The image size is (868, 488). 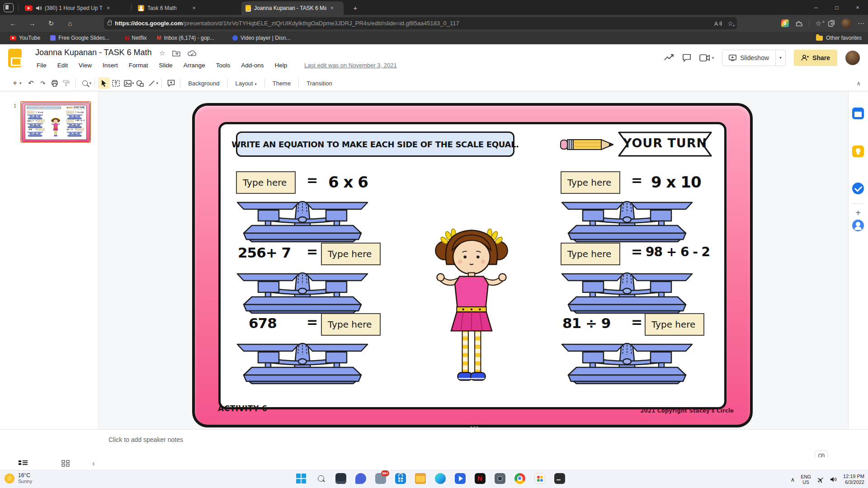 What do you see at coordinates (472, 303) in the screenshot?
I see `girl-clipart` at bounding box center [472, 303].